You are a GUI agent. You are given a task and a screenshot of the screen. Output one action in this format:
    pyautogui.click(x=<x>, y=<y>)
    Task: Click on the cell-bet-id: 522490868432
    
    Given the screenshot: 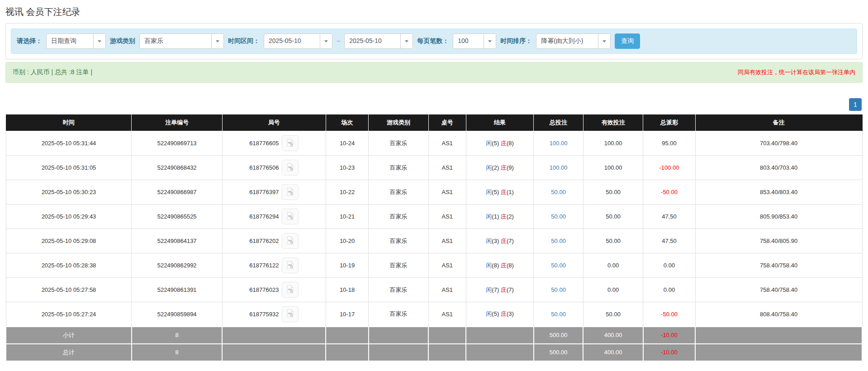 What is the action you would take?
    pyautogui.click(x=177, y=168)
    